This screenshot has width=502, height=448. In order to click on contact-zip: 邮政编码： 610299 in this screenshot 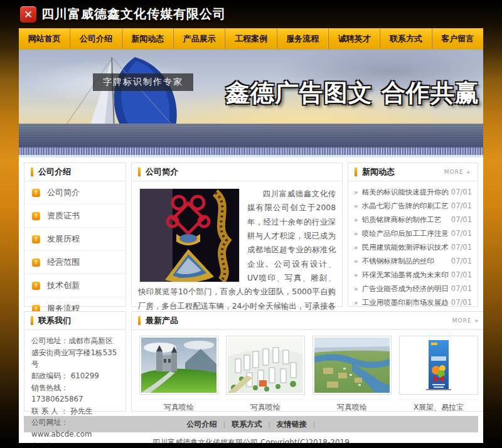, I will do `click(75, 376)`.